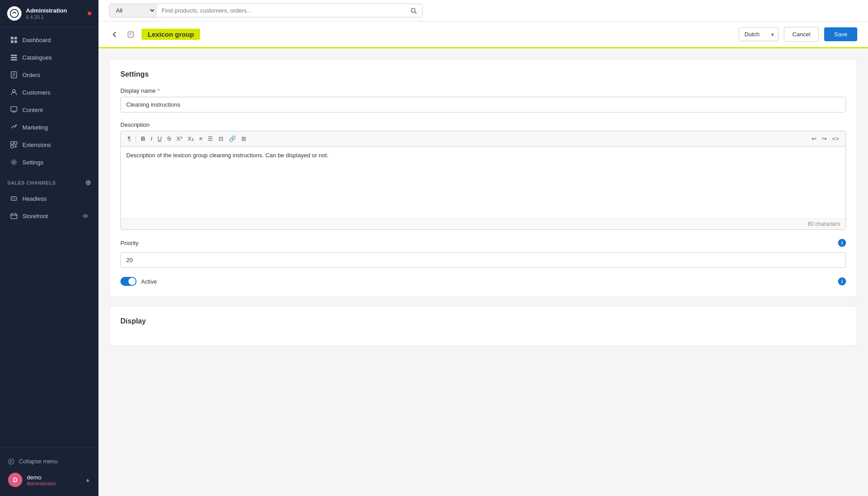 The height and width of the screenshot is (496, 868). I want to click on active-label: Active, so click(149, 281).